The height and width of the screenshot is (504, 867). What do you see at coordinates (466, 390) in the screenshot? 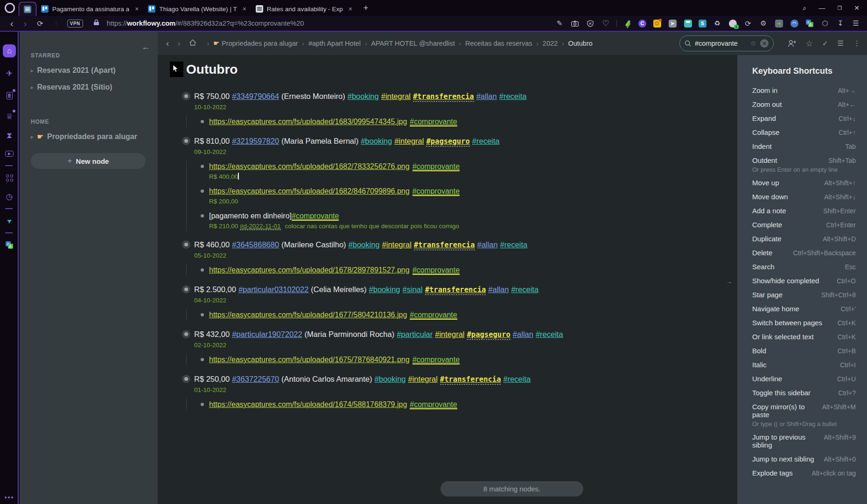
I see `item-note-date: 01-10-2022` at bounding box center [466, 390].